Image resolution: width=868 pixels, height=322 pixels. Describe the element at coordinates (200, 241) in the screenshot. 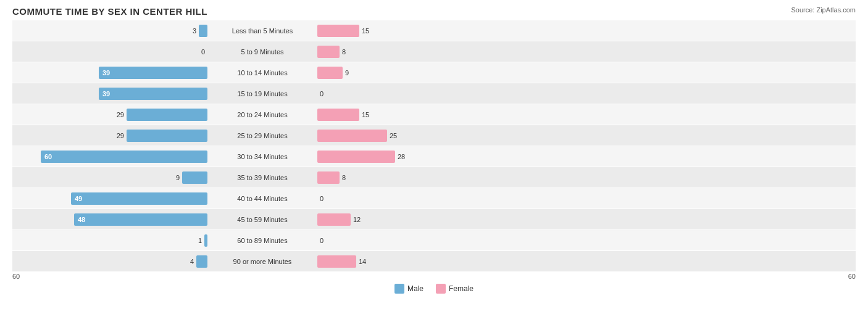

I see `male-value: 1` at that location.